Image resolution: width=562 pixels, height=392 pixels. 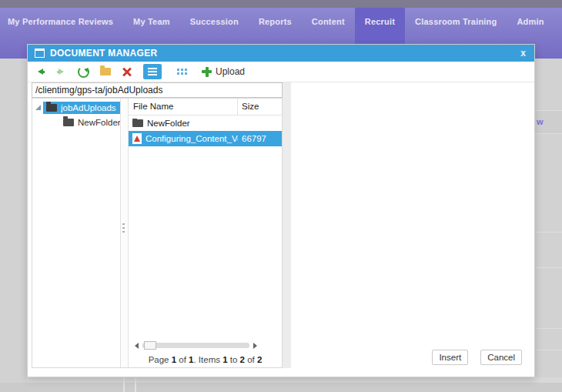 I want to click on dialog-titlebar: DOCUMENT MANAGER x, so click(x=281, y=53).